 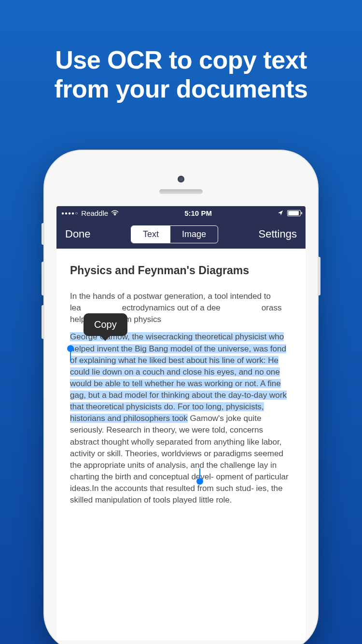 What do you see at coordinates (280, 213) in the screenshot?
I see `location-icon` at bounding box center [280, 213].